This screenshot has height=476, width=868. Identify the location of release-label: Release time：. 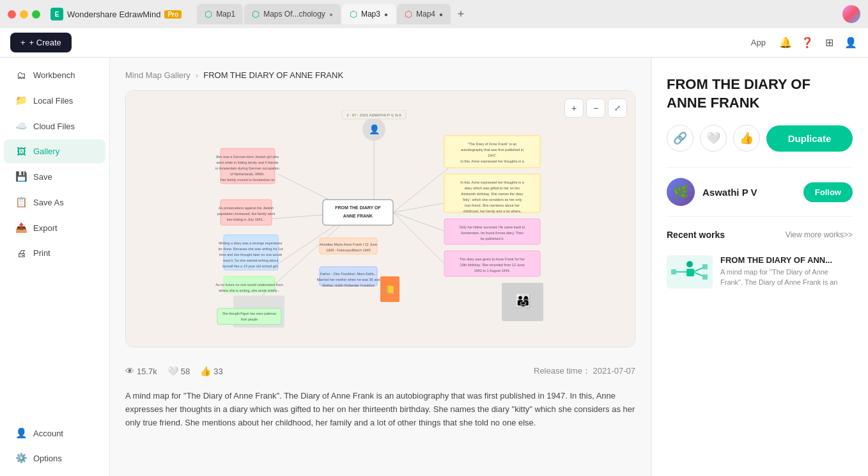
(562, 371).